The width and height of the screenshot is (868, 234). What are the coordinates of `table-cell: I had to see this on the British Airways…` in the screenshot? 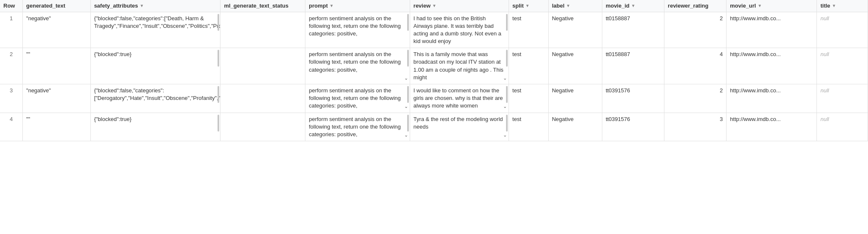 It's located at (459, 30).